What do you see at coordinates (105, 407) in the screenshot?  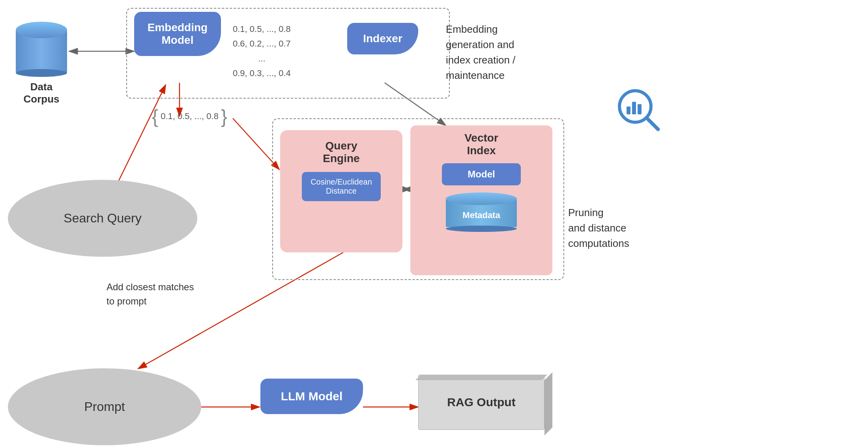 I see `prompt-ellipse: Prompt` at bounding box center [105, 407].